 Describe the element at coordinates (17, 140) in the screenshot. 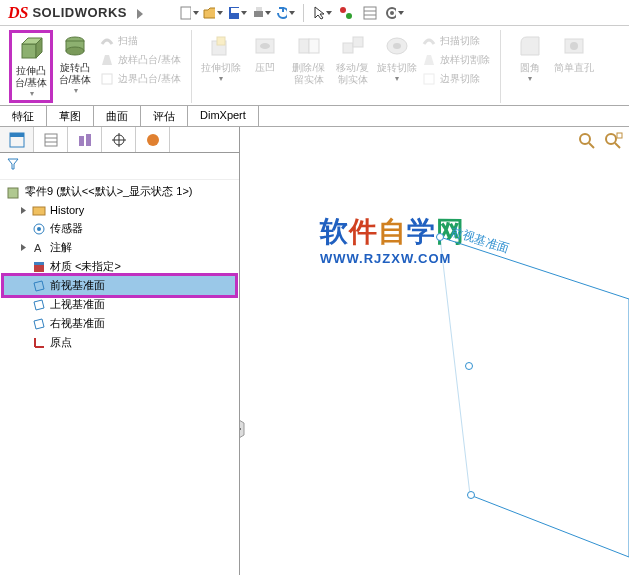

I see `feature-tree-tab` at that location.